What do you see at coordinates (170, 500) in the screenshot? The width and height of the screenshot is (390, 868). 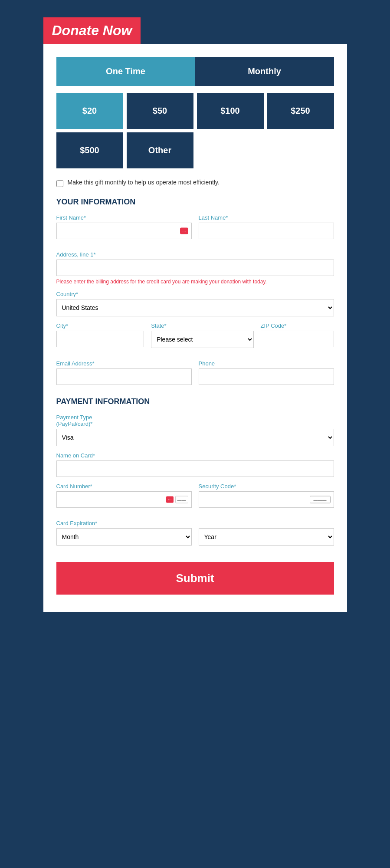 I see `card-icon-mastercard: ···` at bounding box center [170, 500].